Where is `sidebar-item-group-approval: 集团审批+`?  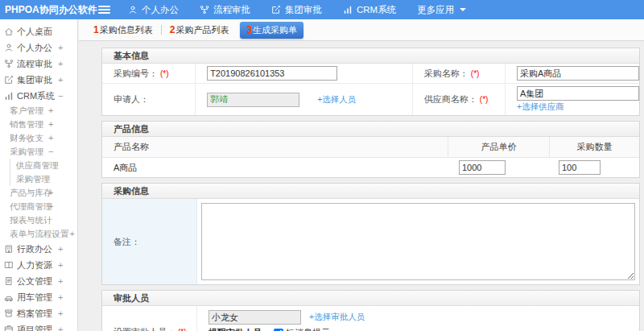 sidebar-item-group-approval: 集团审批+ is located at coordinates (39, 80).